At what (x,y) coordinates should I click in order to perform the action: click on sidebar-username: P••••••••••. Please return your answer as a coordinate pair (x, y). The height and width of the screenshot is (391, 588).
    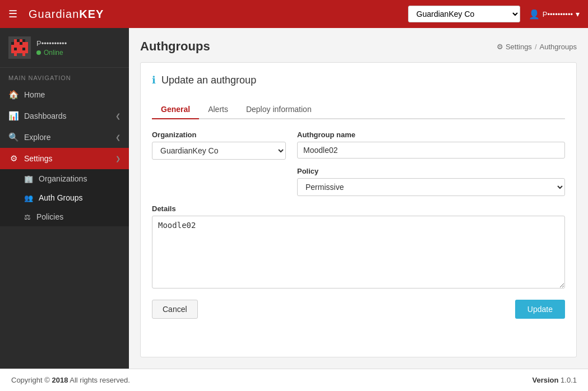
    Looking at the image, I should click on (52, 44).